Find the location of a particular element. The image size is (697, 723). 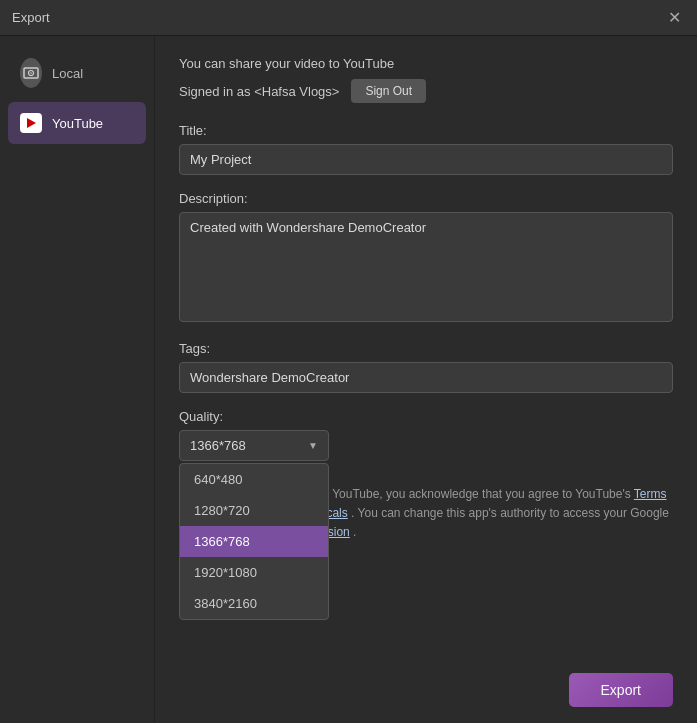

local-label: Local is located at coordinates (68, 74).